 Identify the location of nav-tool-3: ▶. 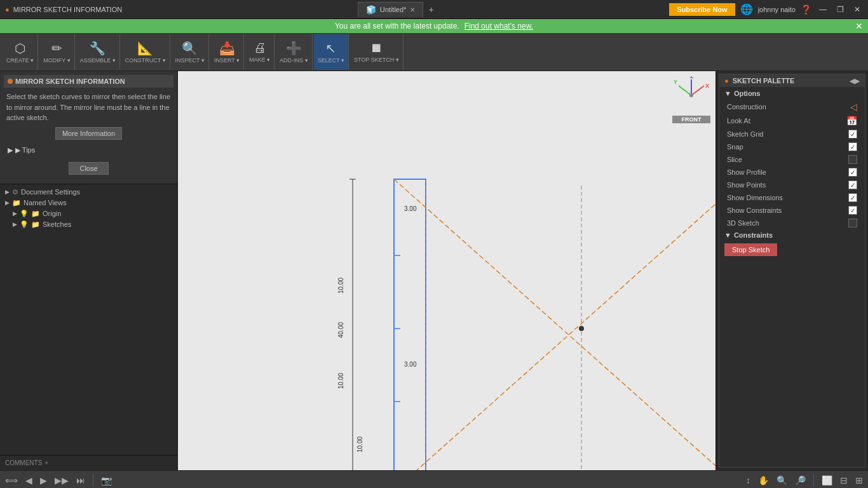
(43, 480).